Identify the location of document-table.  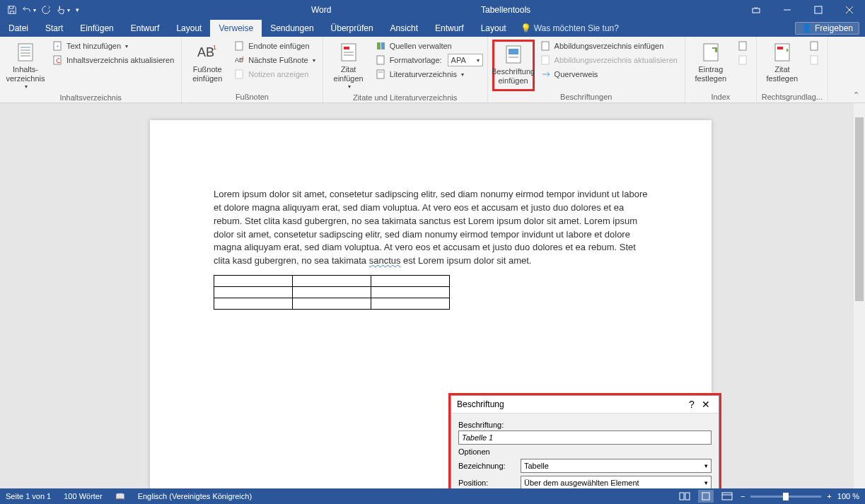
(332, 293).